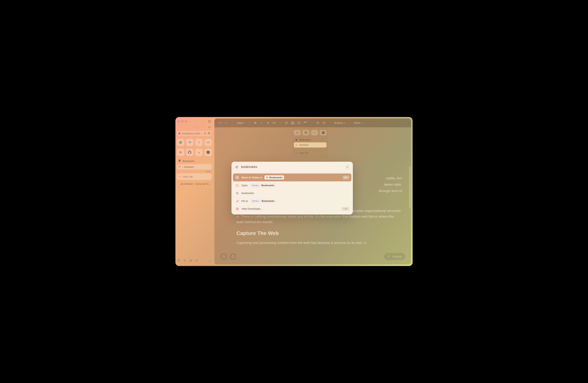  I want to click on settings-button: Settings, so click(395, 257).